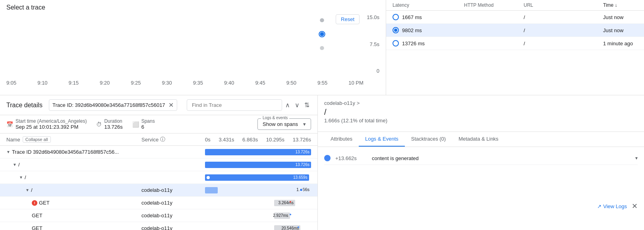  I want to click on tab-logs-events: Logs & Events, so click(382, 139).